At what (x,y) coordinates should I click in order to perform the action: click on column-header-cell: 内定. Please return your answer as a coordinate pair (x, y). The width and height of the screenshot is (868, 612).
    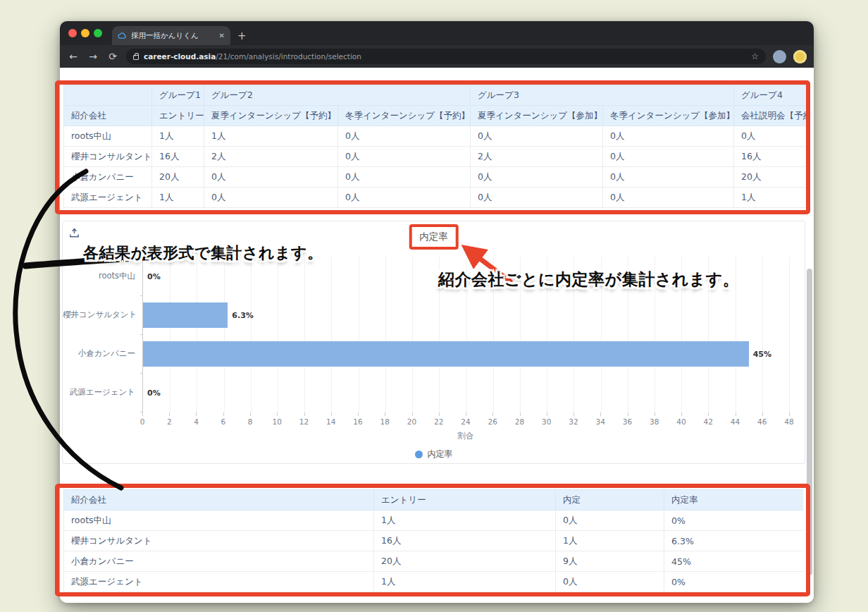
    Looking at the image, I should click on (610, 501).